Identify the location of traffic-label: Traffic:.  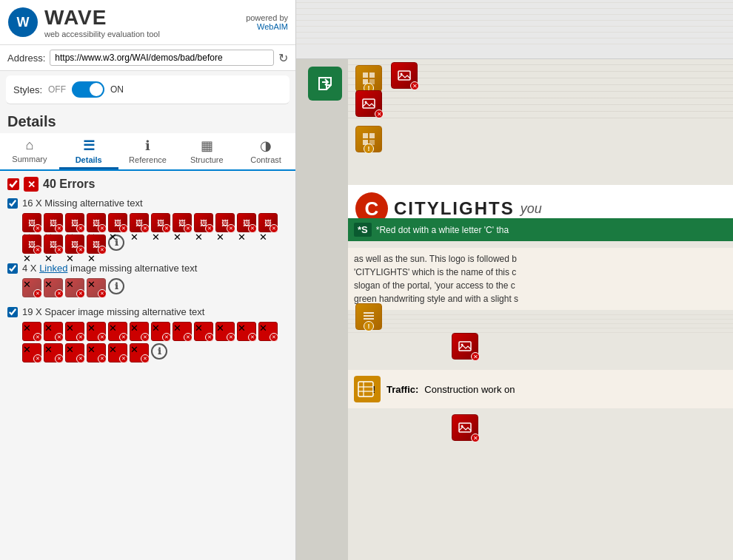
(403, 389).